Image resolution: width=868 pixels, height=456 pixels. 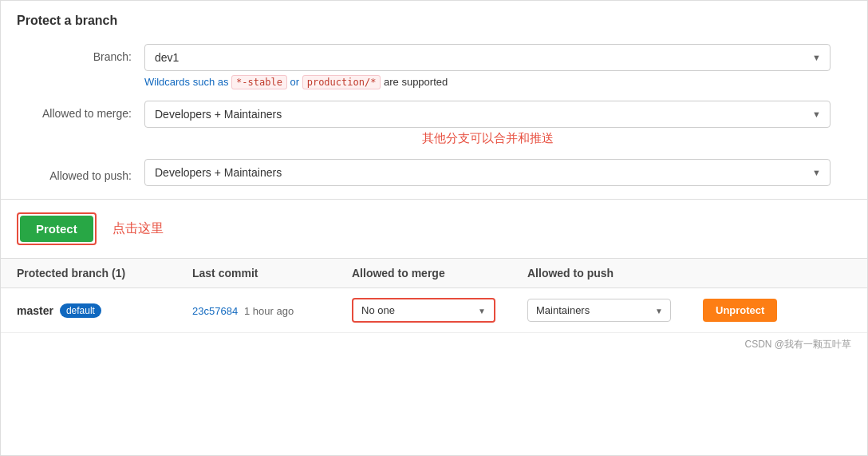 I want to click on page-title: Protect a branch, so click(x=434, y=21).